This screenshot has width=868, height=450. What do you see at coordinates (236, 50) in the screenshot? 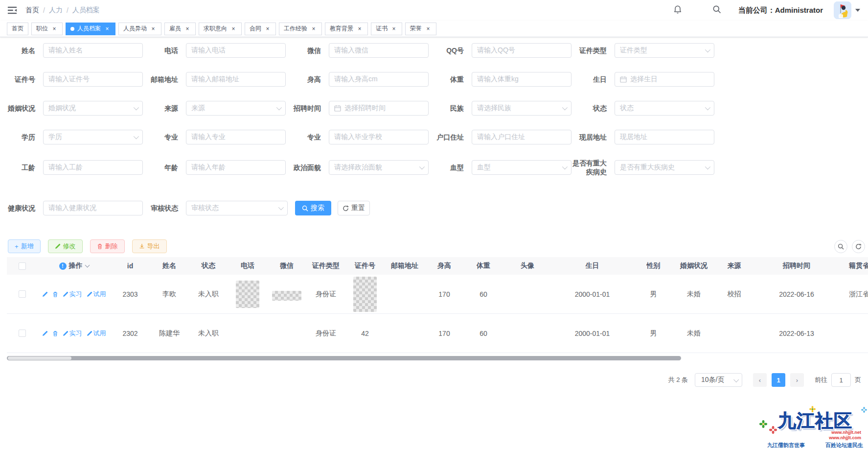
I see `phone-input: 请输入电话` at bounding box center [236, 50].